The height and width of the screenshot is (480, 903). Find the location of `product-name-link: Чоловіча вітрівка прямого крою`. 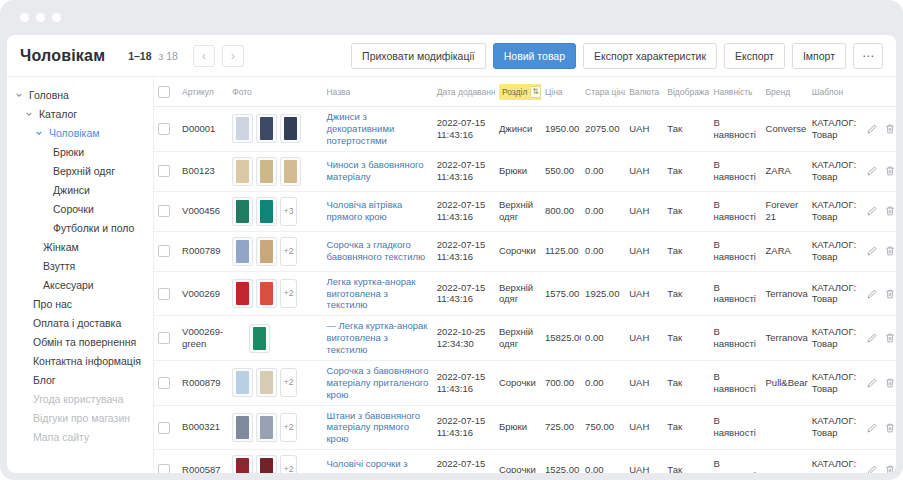

product-name-link: Чоловіча вітрівка прямого крою is located at coordinates (377, 211).